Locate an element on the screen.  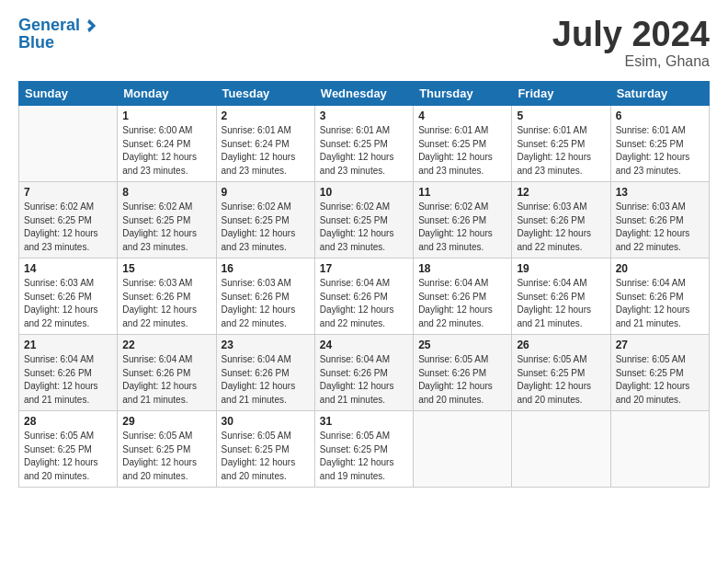
calendar-cell: 22Sunrise: 6:04 AMSunset: 6:26 PMDayligh… is located at coordinates (167, 373).